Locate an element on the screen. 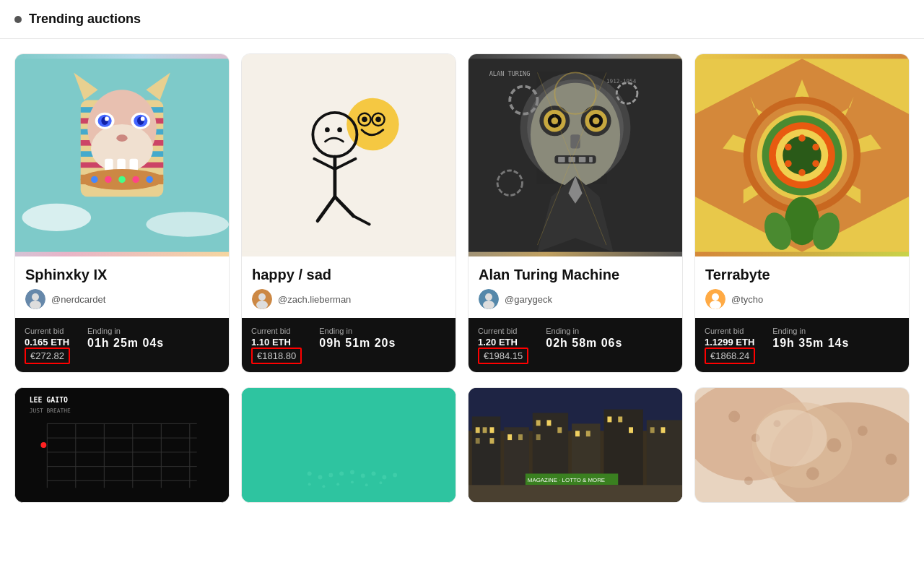 This screenshot has height=578, width=924. bid-eur-box-terra: €1868.24 is located at coordinates (730, 355).